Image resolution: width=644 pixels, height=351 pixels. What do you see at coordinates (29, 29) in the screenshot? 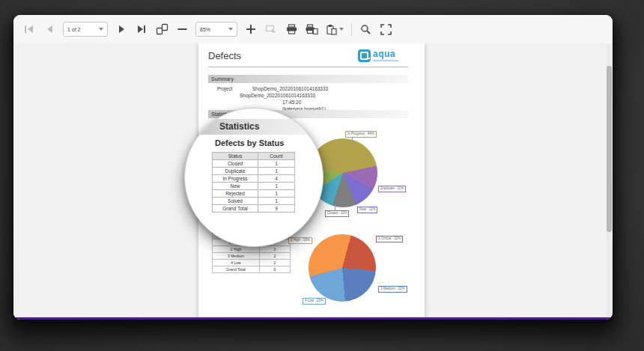
I see `first-page-icon` at bounding box center [29, 29].